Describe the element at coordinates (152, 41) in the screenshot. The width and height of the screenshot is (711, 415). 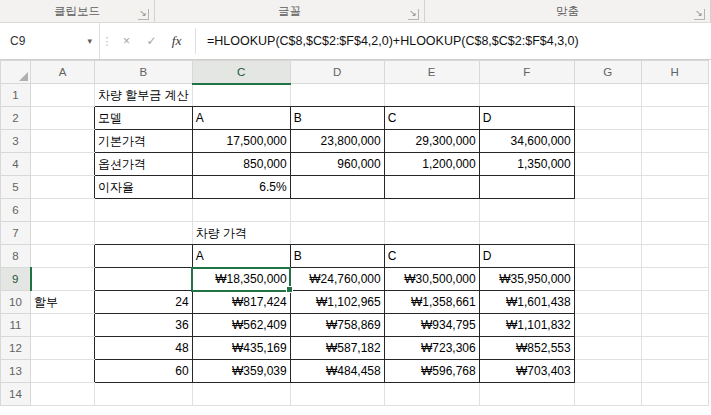
I see `enter-icon: ✓` at that location.